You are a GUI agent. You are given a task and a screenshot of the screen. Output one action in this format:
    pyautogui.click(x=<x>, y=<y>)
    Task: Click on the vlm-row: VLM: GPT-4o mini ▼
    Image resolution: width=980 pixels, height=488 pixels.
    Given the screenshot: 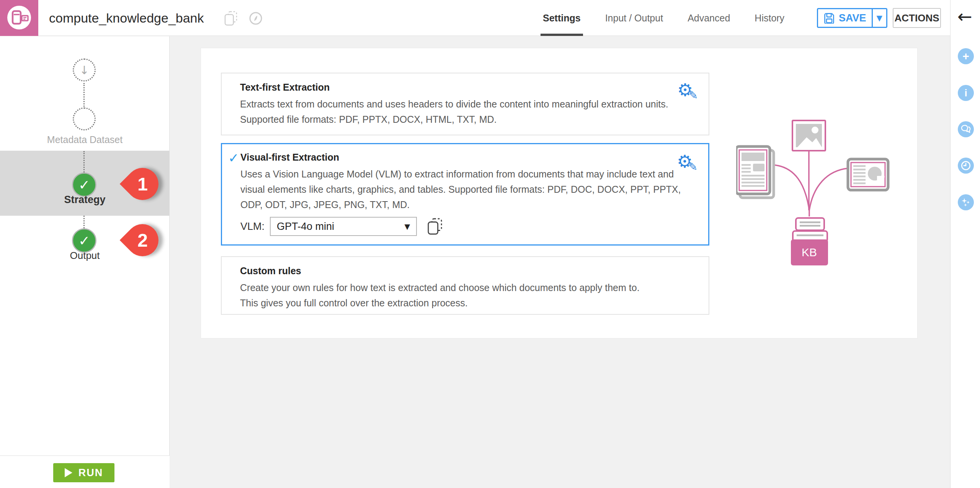 What is the action you would take?
    pyautogui.click(x=465, y=226)
    